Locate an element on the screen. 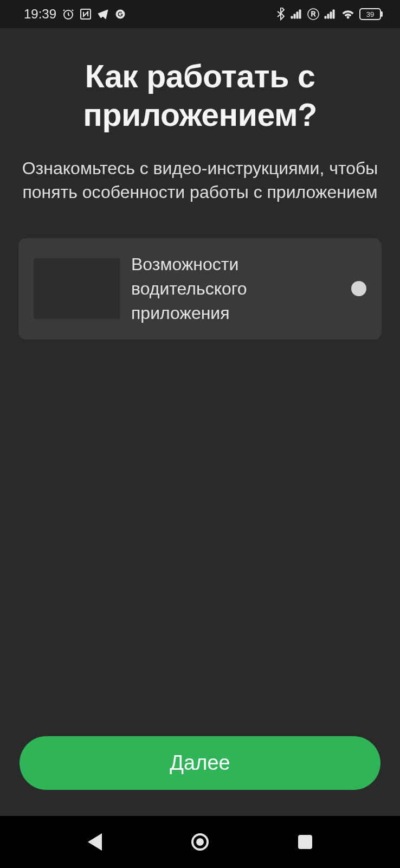 The width and height of the screenshot is (400, 868). next-button: Далее is located at coordinates (200, 763).